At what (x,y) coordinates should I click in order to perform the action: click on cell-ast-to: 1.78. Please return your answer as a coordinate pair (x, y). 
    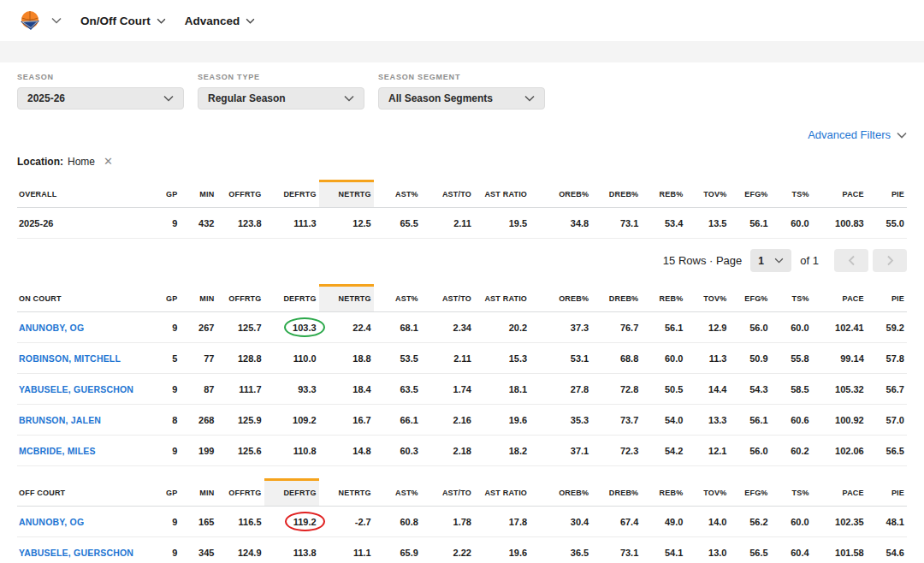
    Looking at the image, I should click on (447, 522).